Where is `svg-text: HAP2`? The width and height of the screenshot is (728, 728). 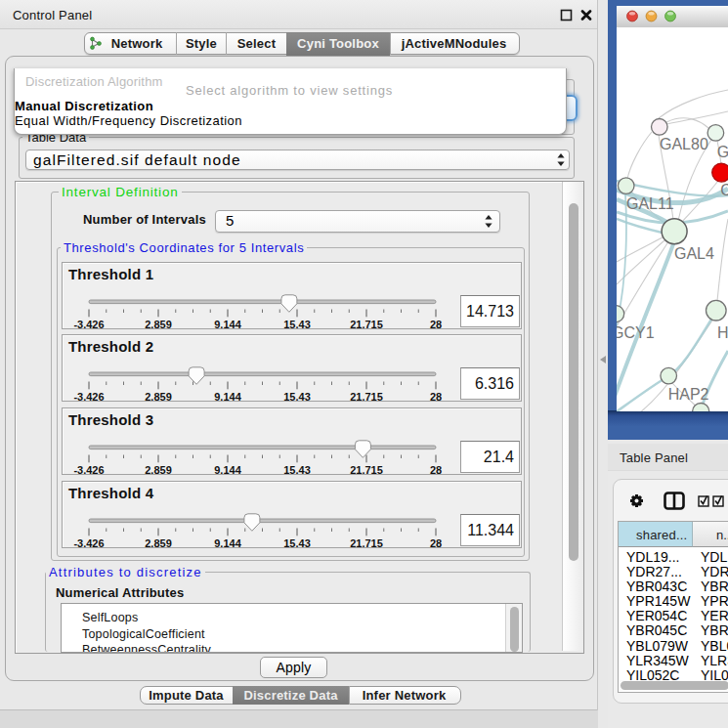 svg-text: HAP2 is located at coordinates (689, 395).